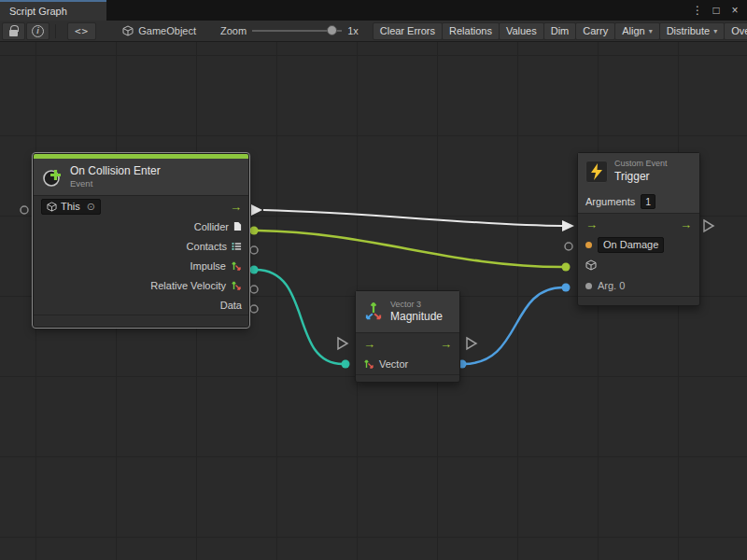  Describe the element at coordinates (141, 177) in the screenshot. I see `node-header: On Collision Enter Event` at that location.